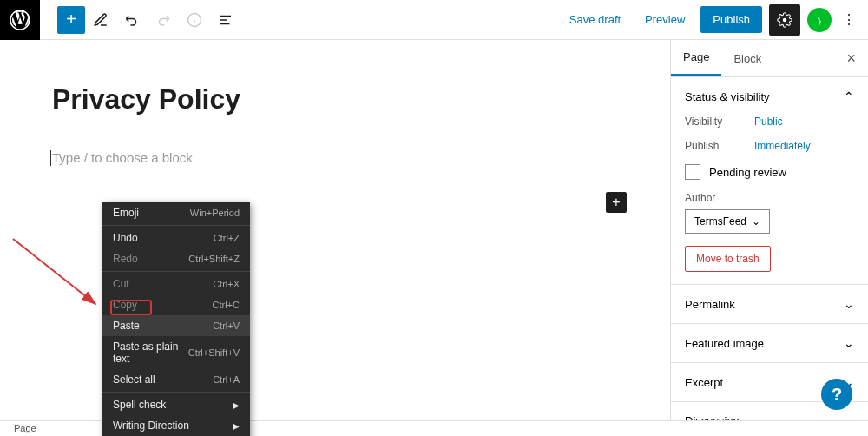  I want to click on help-button: ?, so click(837, 394).